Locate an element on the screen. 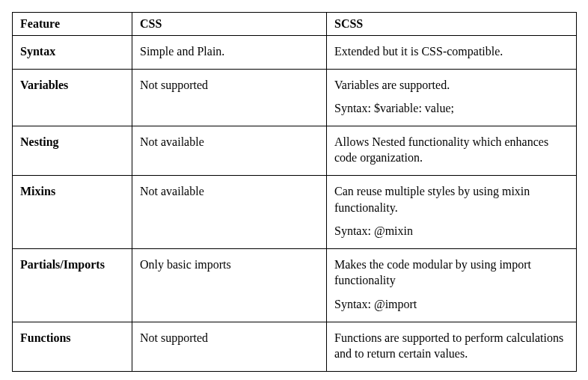 The height and width of the screenshot is (380, 588). feature-cell: Mixins is located at coordinates (73, 212).